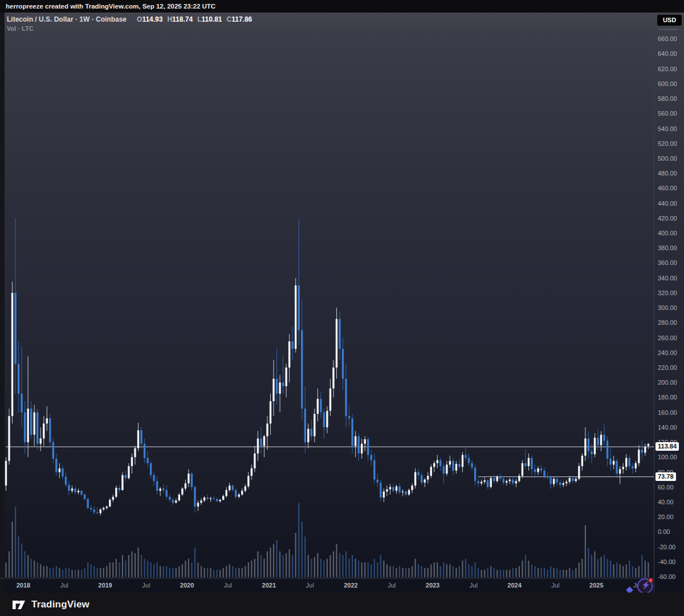  I want to click on price-tick-label: 440.00, so click(667, 203).